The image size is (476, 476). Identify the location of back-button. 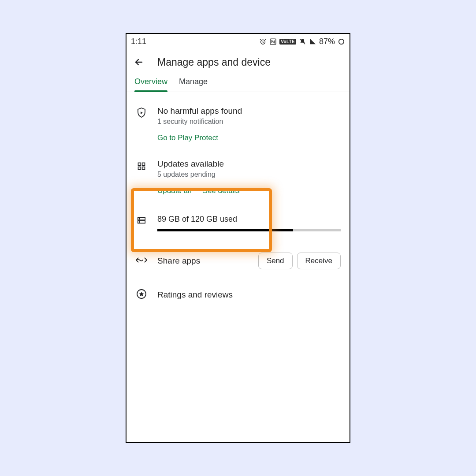
(139, 62).